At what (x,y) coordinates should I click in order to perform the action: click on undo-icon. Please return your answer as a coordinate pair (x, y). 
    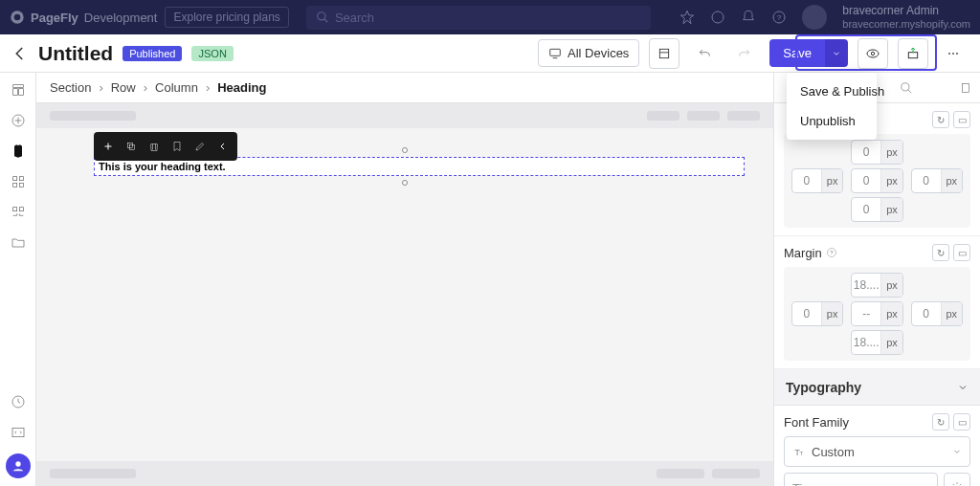
    Looking at the image, I should click on (704, 54).